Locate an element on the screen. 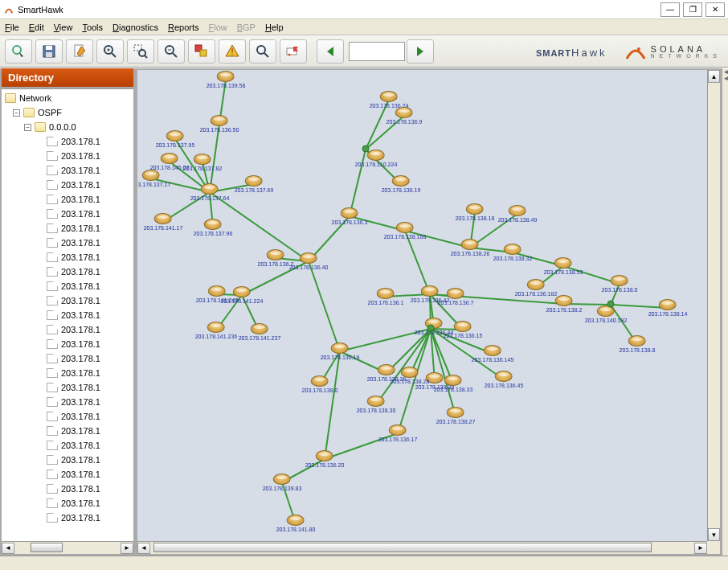 This screenshot has height=570, width=728. menu-diagnostics: Diagnostics is located at coordinates (135, 27).